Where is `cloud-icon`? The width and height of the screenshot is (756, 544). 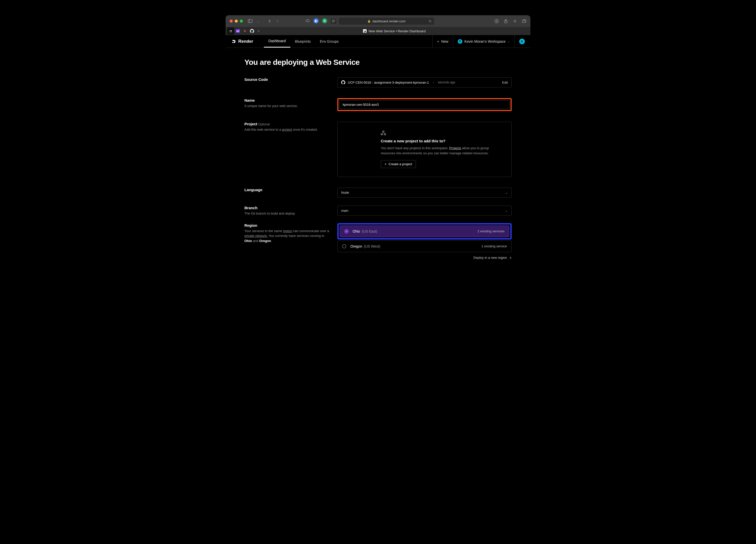 cloud-icon is located at coordinates (308, 21).